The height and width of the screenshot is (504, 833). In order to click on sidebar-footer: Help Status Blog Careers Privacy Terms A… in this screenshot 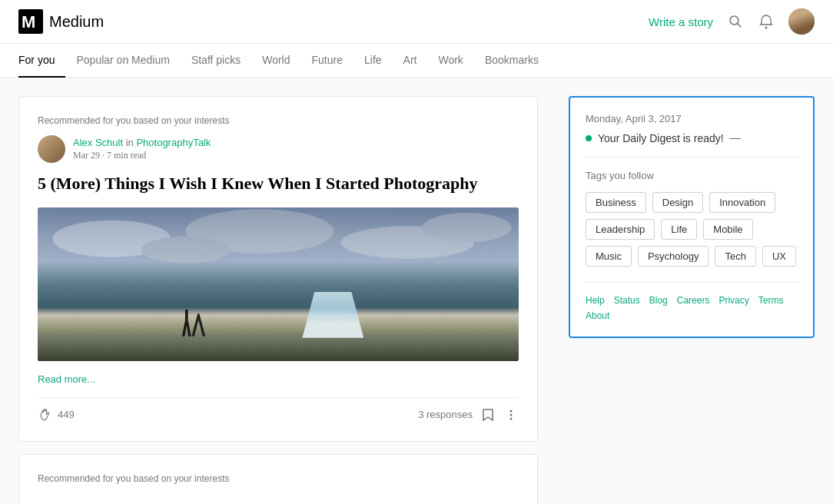, I will do `click(692, 301)`.